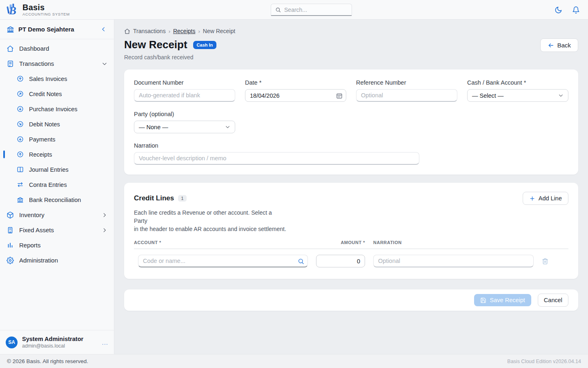  What do you see at coordinates (576, 10) in the screenshot?
I see `bell-icon` at bounding box center [576, 10].